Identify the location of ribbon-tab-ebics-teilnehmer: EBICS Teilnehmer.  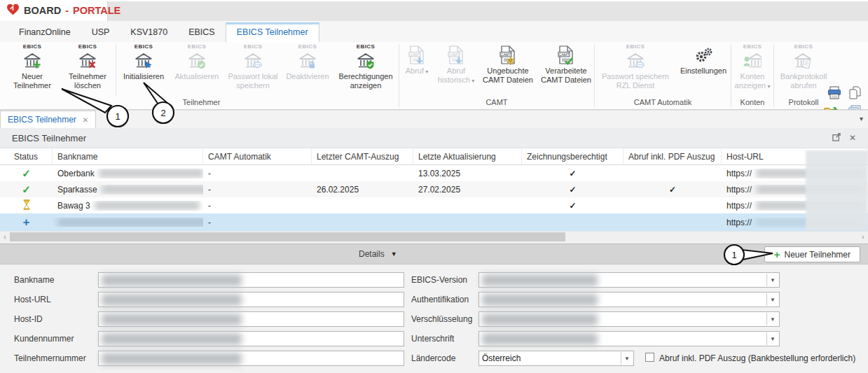
(273, 32).